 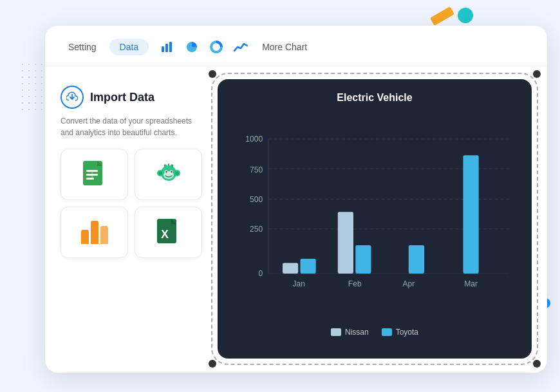 What do you see at coordinates (94, 232) in the screenshot?
I see `analytics-tile` at bounding box center [94, 232].